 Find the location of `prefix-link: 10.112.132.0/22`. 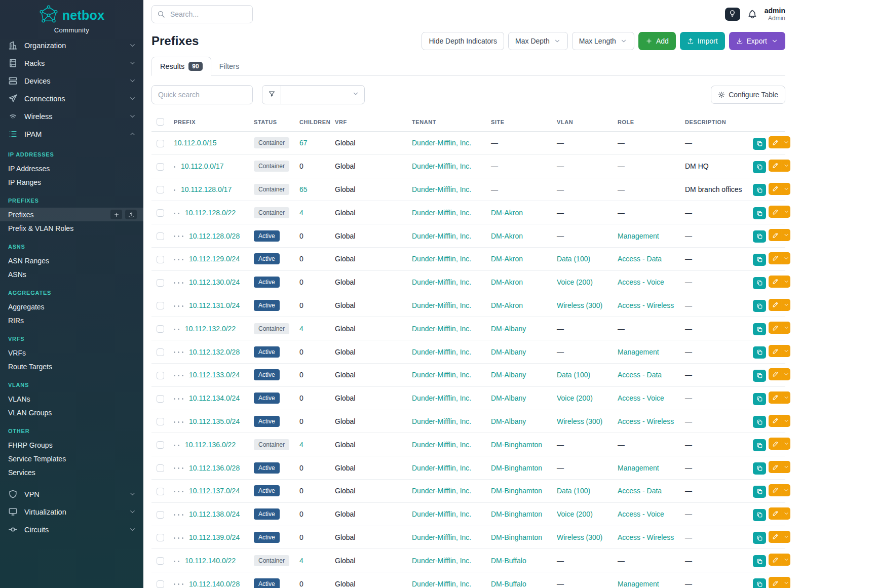

prefix-link: 10.112.132.0/22 is located at coordinates (210, 329).